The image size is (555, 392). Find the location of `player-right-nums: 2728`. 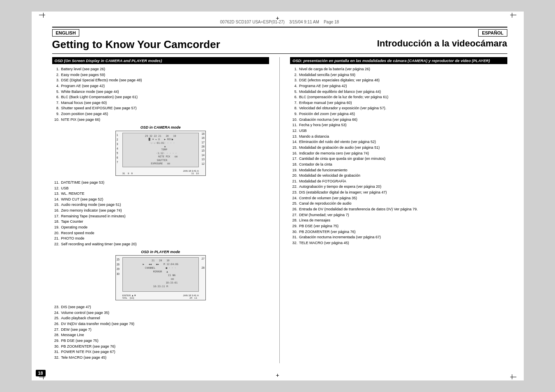

player-right-nums: 2728 is located at coordinates (203, 263).